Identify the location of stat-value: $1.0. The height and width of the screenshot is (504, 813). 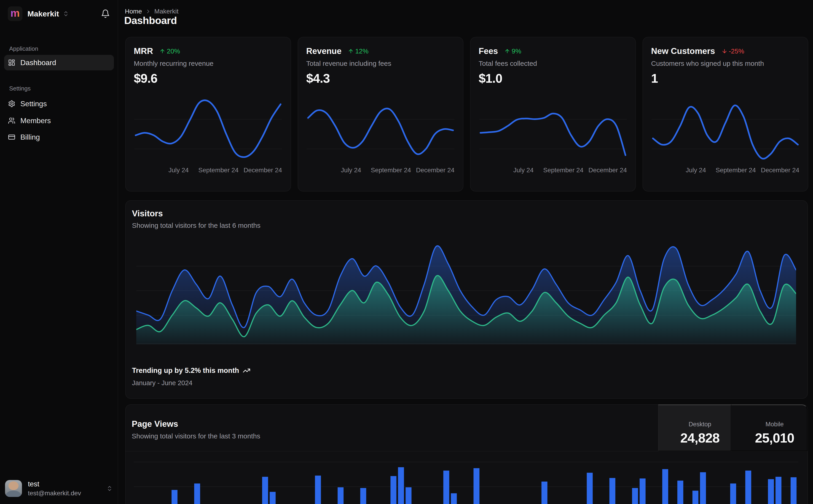
(490, 78).